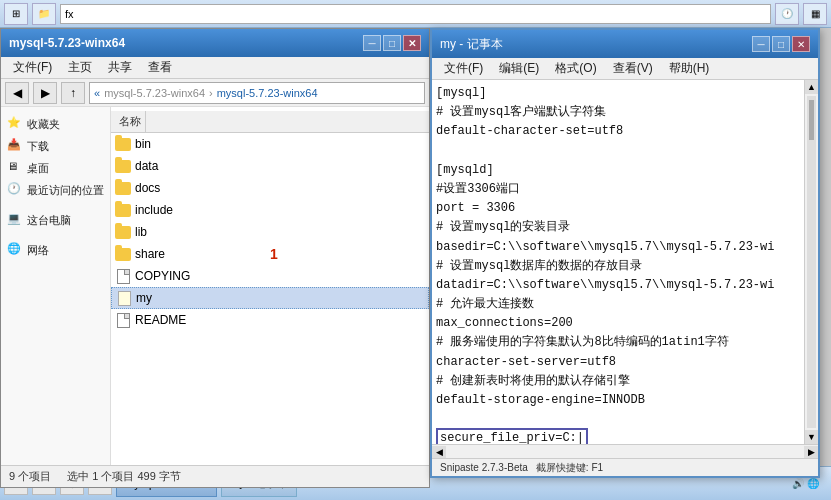  What do you see at coordinates (160, 320) in the screenshot?
I see `file-name-readme: README` at bounding box center [160, 320].